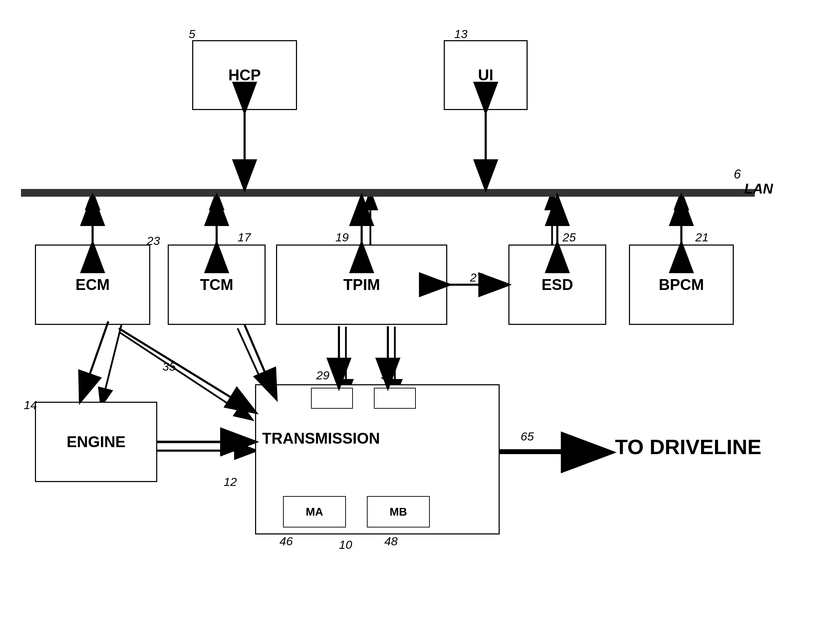 This screenshot has width=840, height=619. What do you see at coordinates (93, 285) in the screenshot?
I see `ecm-box: ECM` at bounding box center [93, 285].